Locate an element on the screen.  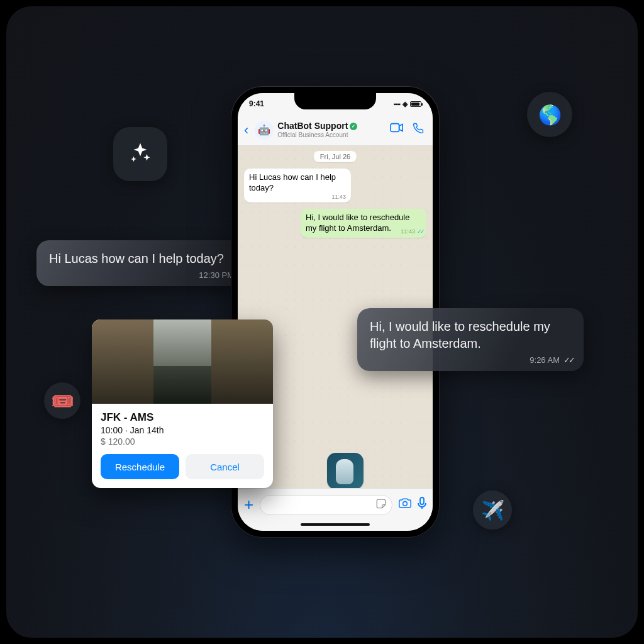
chat-subtitle: Official Business Account is located at coordinates (333, 135).